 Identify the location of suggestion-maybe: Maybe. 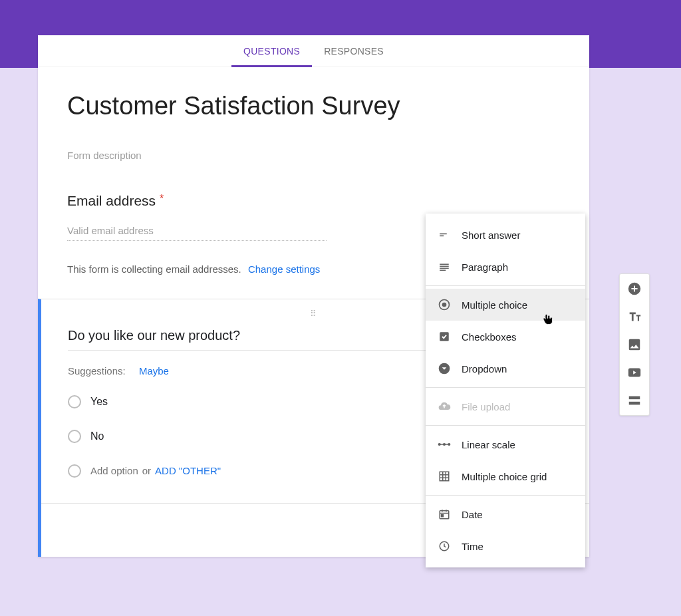
(154, 371).